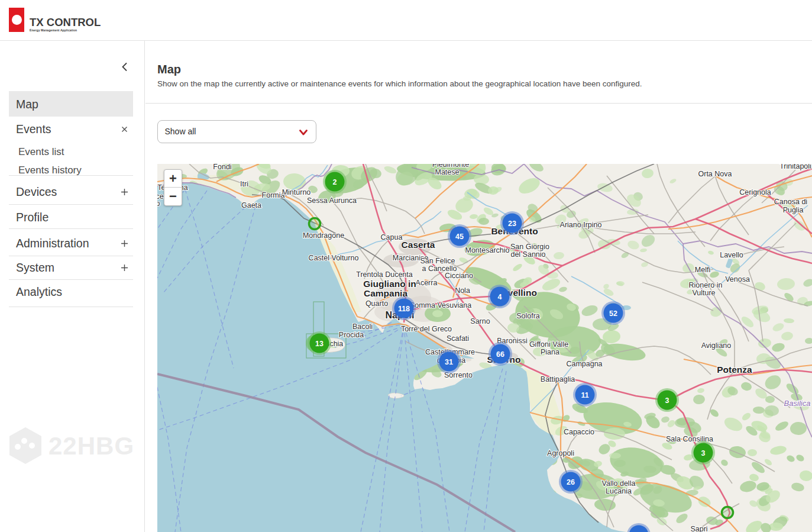 This screenshot has width=812, height=532. Describe the element at coordinates (619, 483) in the screenshot. I see `svg-text: Vallo della` at that location.